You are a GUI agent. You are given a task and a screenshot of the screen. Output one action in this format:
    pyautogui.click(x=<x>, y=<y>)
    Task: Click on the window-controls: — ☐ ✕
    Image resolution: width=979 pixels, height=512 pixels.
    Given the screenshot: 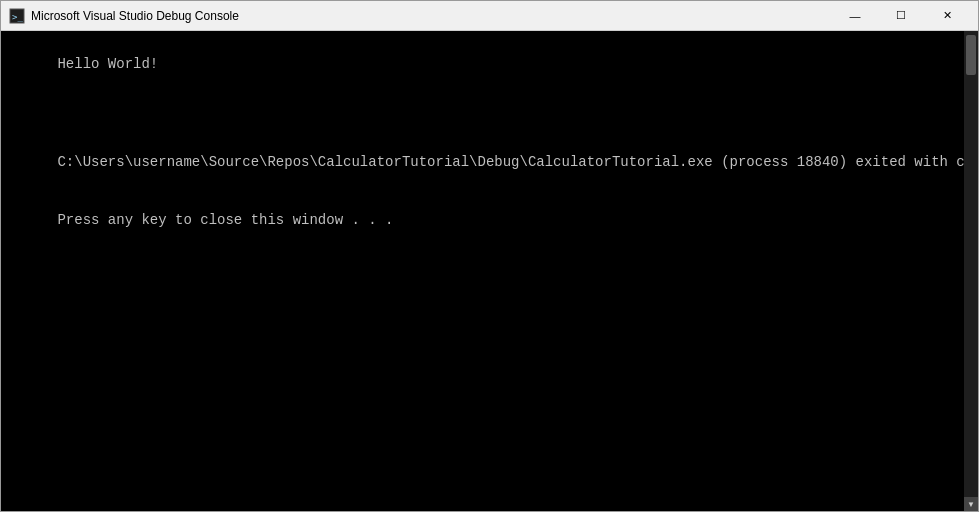 What is the action you would take?
    pyautogui.click(x=901, y=16)
    